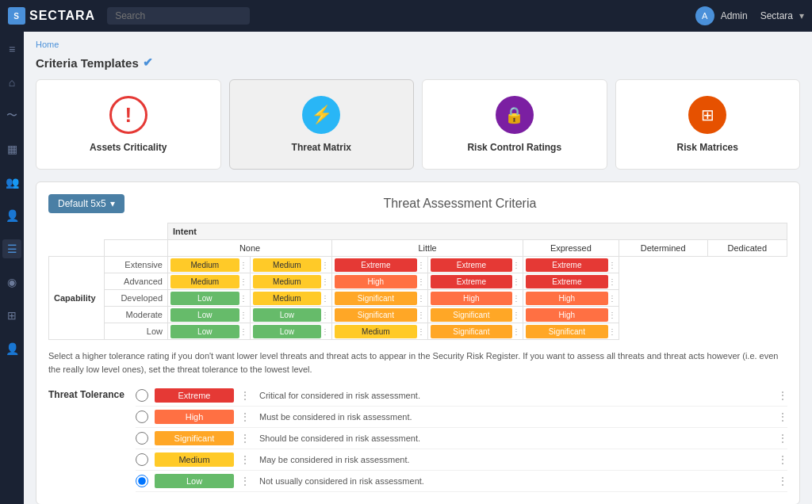  I want to click on logo-text: SECTARA, so click(62, 16).